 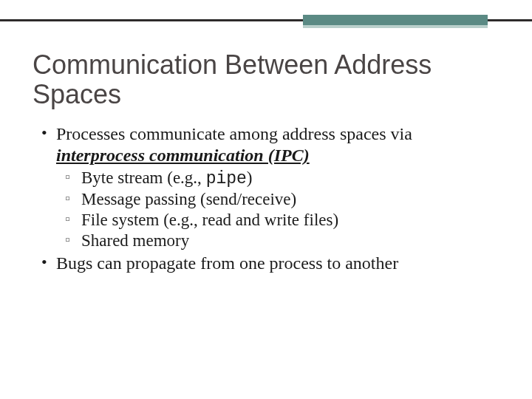 What do you see at coordinates (290, 179) in the screenshot?
I see `sub-bullet-1: Byte stream (e.g., pipe)` at bounding box center [290, 179].